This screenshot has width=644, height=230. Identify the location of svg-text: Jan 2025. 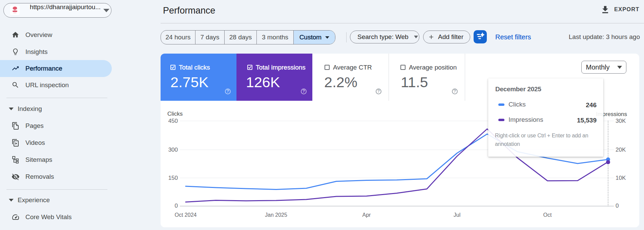
(276, 215).